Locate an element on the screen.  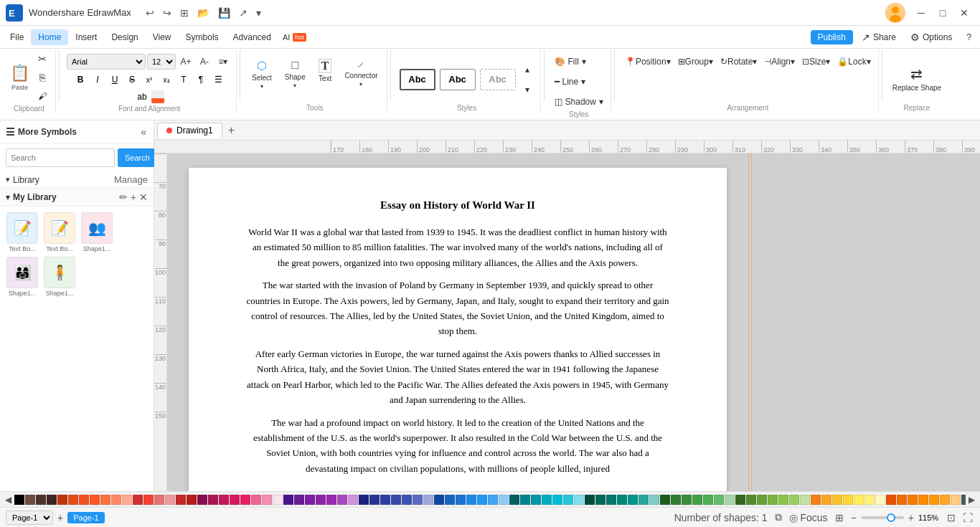
paste-btn: 📋Paste is located at coordinates (20, 77).